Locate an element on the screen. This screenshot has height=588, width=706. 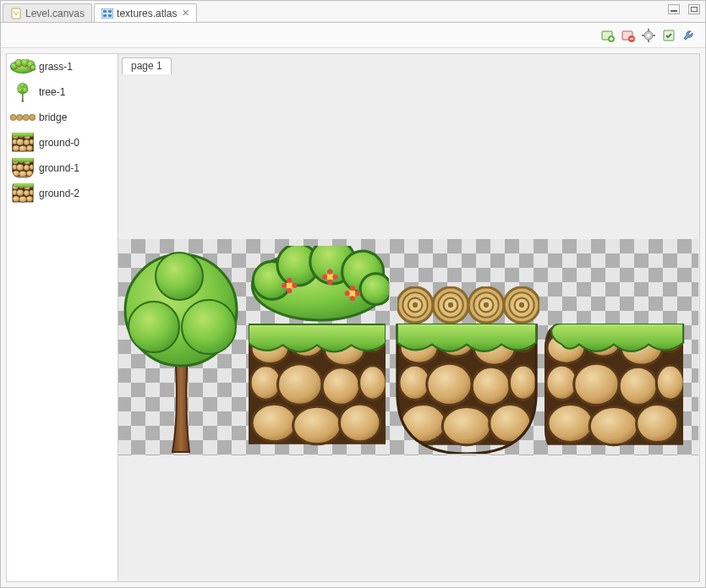
sidebar-item-tree-1: tree-1 is located at coordinates (63, 92).